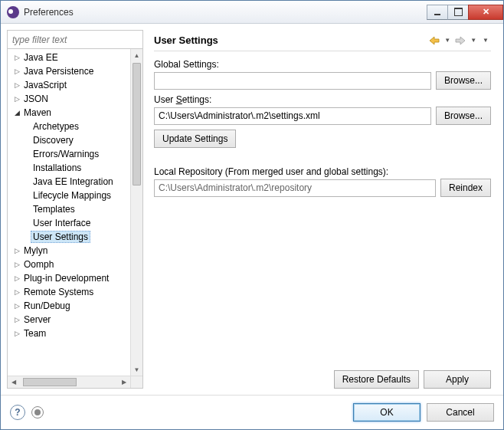  What do you see at coordinates (69, 99) in the screenshot?
I see `tree-item: ▷JSON` at bounding box center [69, 99].